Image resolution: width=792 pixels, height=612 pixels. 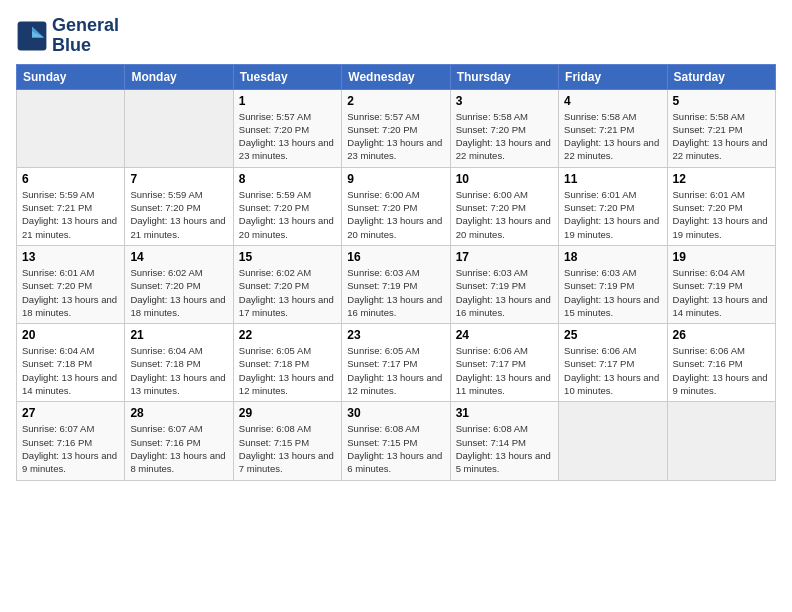 I want to click on calendar-cell: 17Sunrise: 6:03 AM Sunset: 7:19 PM Dayli…, so click(x=504, y=284).